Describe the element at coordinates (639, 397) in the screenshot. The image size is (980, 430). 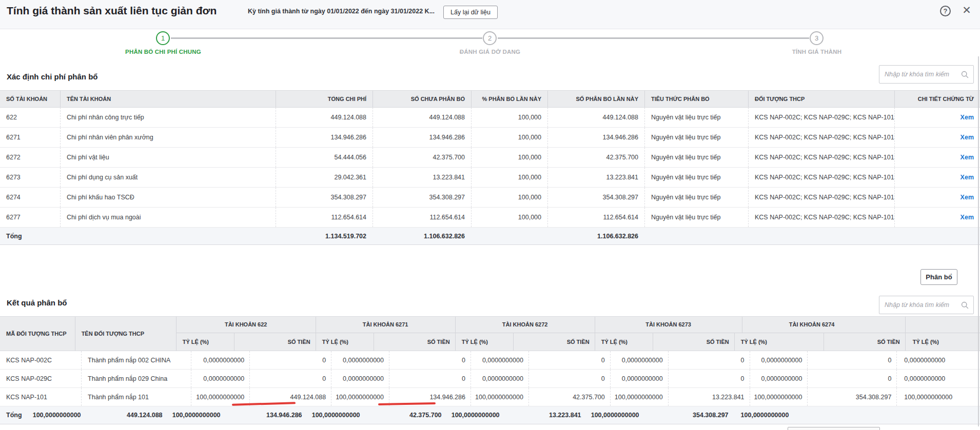
I see `cell-ratio-6273: 100,0000000000` at that location.